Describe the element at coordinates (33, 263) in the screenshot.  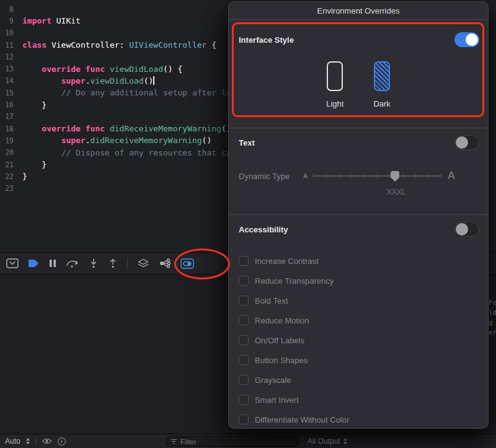
I see `breakpoints-icon` at that location.